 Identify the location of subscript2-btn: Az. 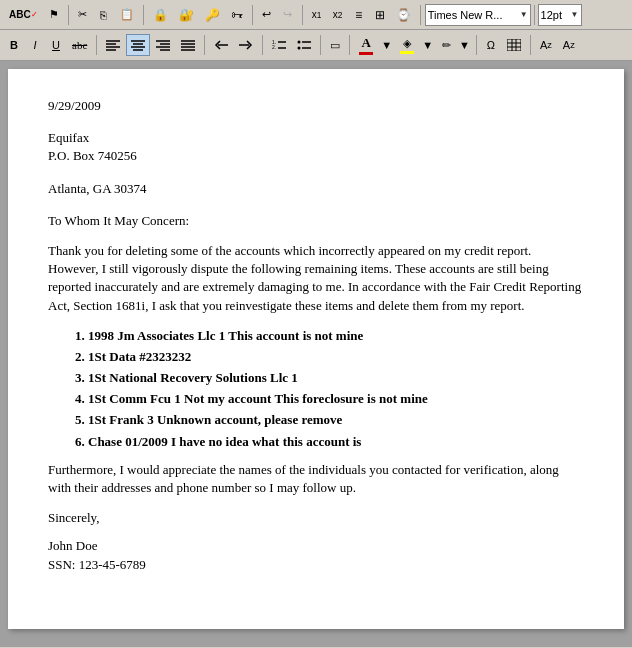
(569, 45).